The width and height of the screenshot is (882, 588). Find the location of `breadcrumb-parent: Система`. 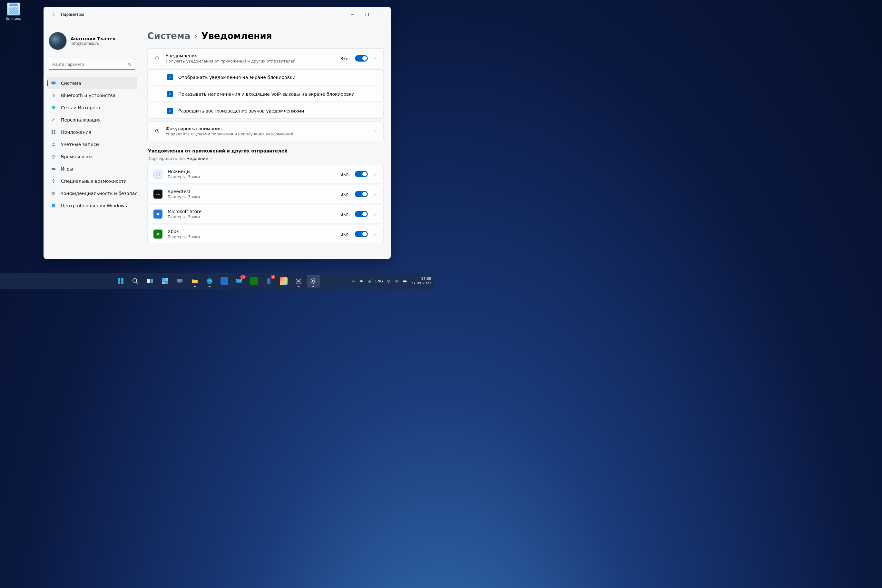

breadcrumb-parent: Система is located at coordinates (169, 36).